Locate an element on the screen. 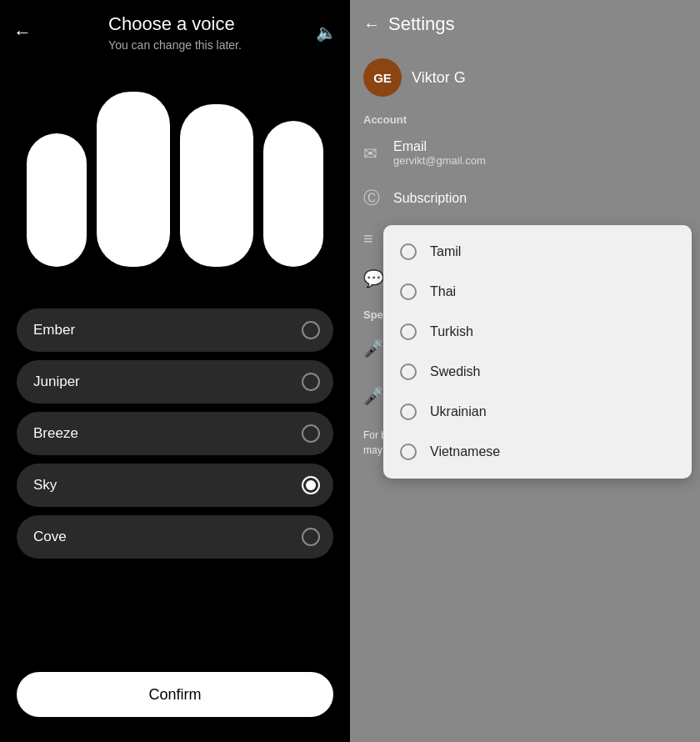 The width and height of the screenshot is (700, 742). voice-item-label: Juniper is located at coordinates (57, 382).